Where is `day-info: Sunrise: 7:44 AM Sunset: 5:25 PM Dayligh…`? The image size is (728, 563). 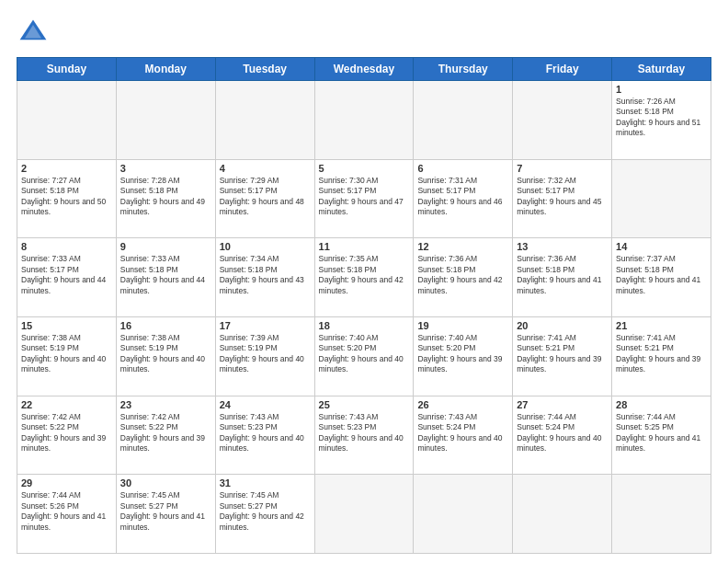 day-info: Sunrise: 7:44 AM Sunset: 5:25 PM Dayligh… is located at coordinates (662, 433).